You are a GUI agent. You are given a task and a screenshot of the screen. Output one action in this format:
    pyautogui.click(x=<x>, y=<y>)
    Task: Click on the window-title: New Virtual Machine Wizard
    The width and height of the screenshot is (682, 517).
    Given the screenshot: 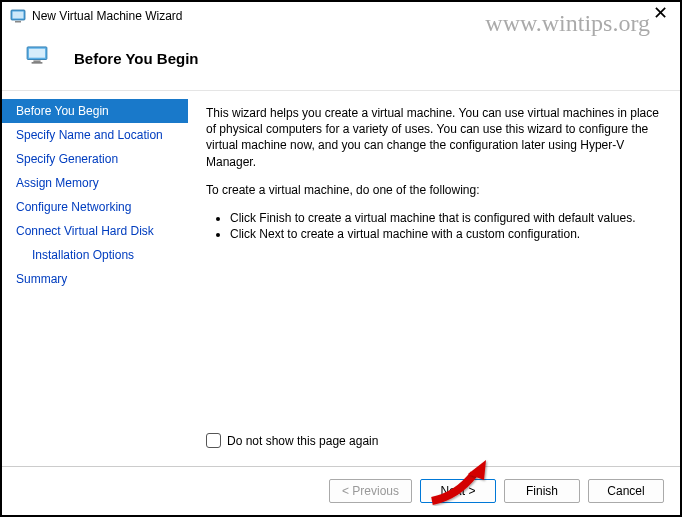 What is the action you would take?
    pyautogui.click(x=108, y=16)
    